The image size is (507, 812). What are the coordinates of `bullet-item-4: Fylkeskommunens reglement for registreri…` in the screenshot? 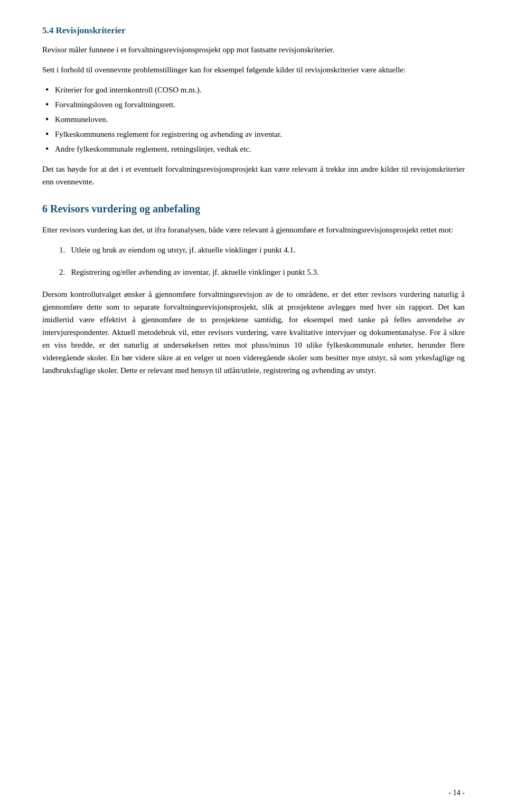 It's located at (253, 134).